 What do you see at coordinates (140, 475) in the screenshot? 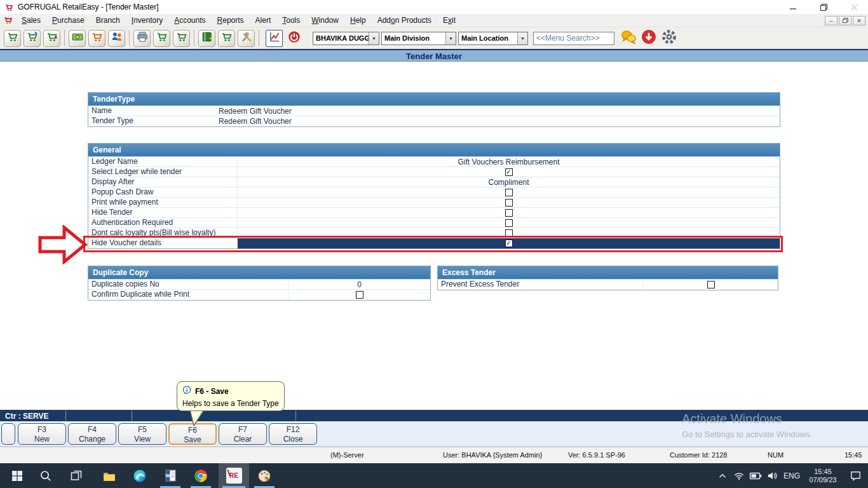
I see `taskbar-edge-icon` at bounding box center [140, 475].